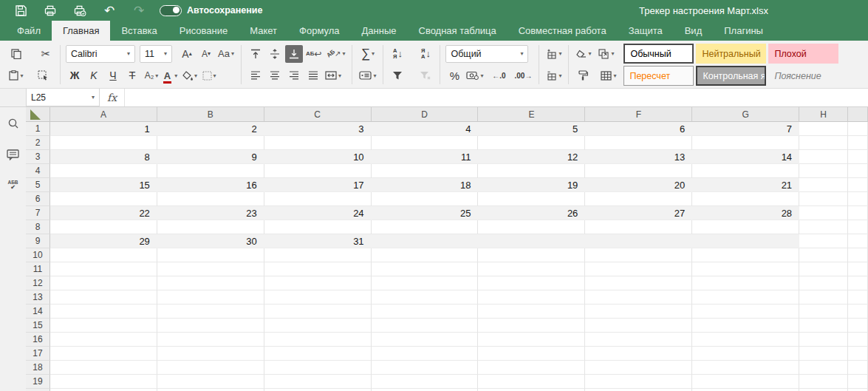 This screenshot has width=868, height=391. I want to click on merge-cells-icon: ▾, so click(333, 75).